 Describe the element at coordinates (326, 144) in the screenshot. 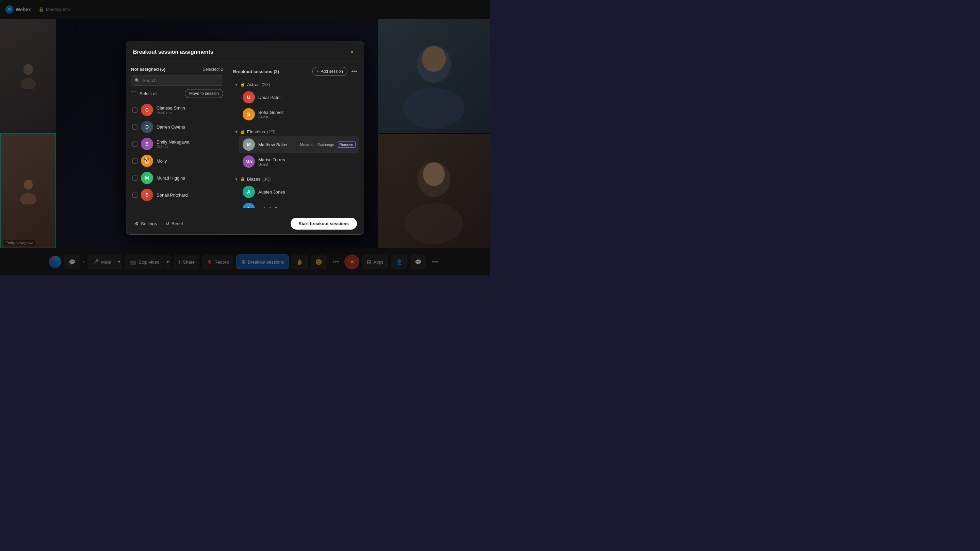

I see `exchange-link: Exchange` at that location.